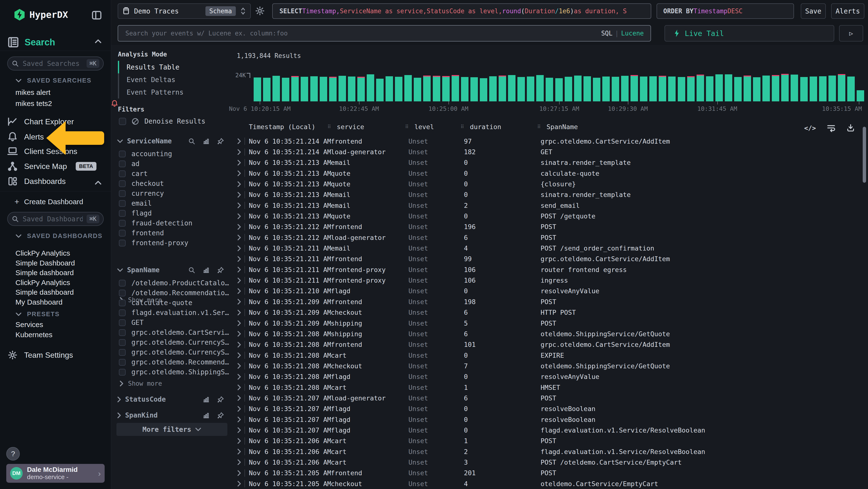 The image size is (868, 489). Describe the element at coordinates (553, 473) in the screenshot. I see `table-row: Nov 6 10:35:21.205 AM frontend Unset 201…` at that location.